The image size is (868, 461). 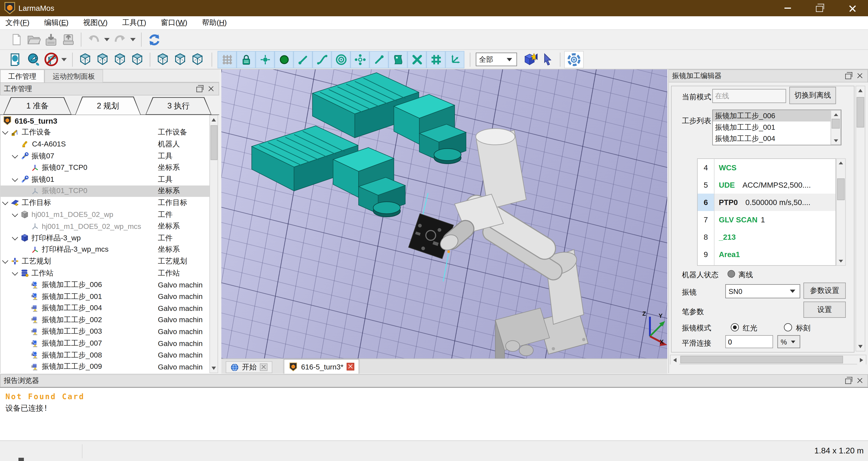 What do you see at coordinates (105, 285) in the screenshot?
I see `tree-row-step-006: 振镜加工工步_006 Galvo machin` at bounding box center [105, 285].